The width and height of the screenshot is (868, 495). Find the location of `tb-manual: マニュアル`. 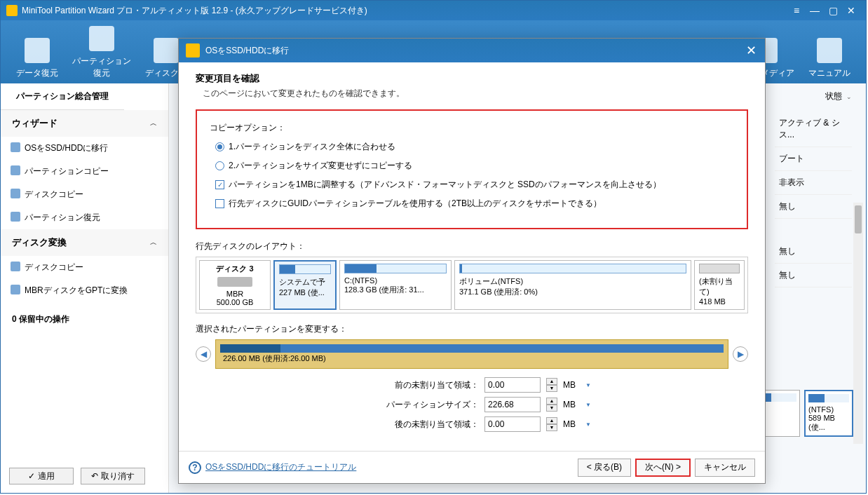

tb-manual: マニュアル is located at coordinates (829, 59).